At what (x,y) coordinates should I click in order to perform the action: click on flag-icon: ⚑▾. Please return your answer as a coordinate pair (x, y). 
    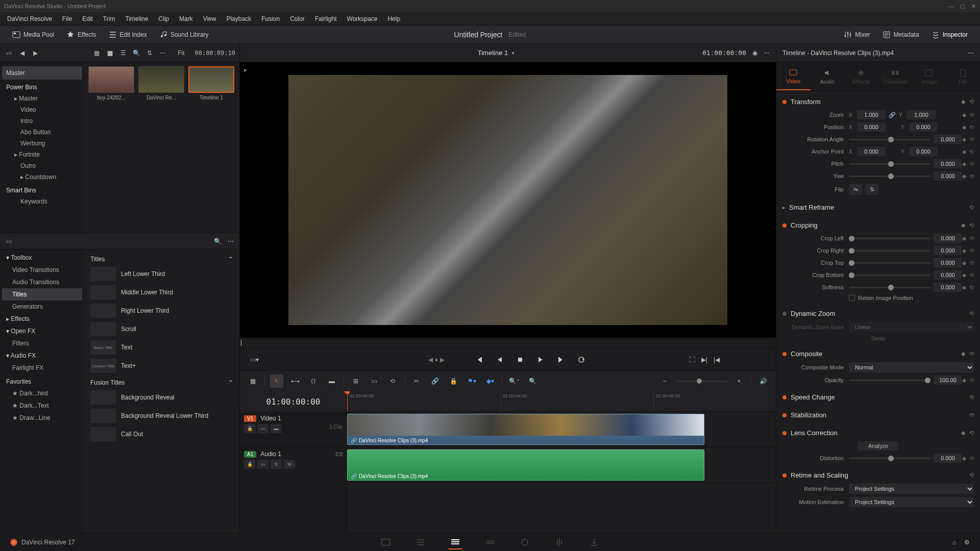
    Looking at the image, I should click on (472, 381).